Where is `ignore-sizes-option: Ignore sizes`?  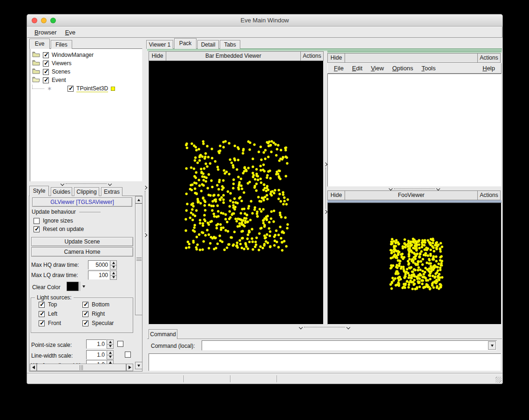
ignore-sizes-option: Ignore sizes is located at coordinates (53, 221).